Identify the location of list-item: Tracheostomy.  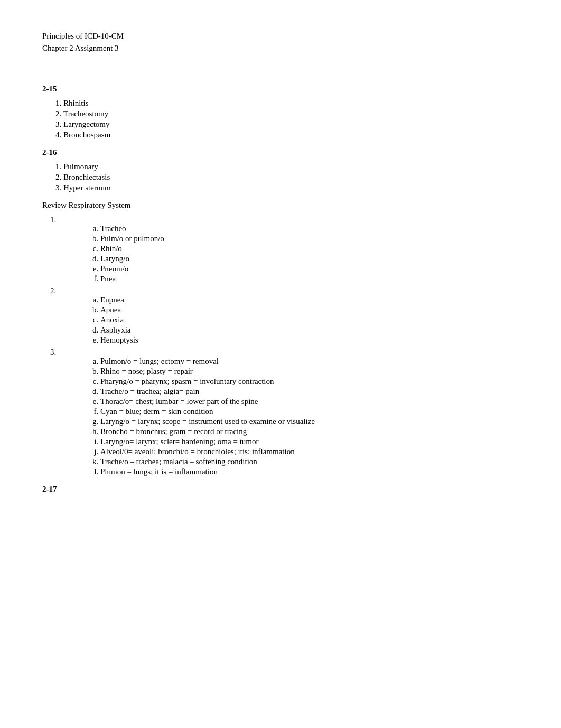
(291, 114).